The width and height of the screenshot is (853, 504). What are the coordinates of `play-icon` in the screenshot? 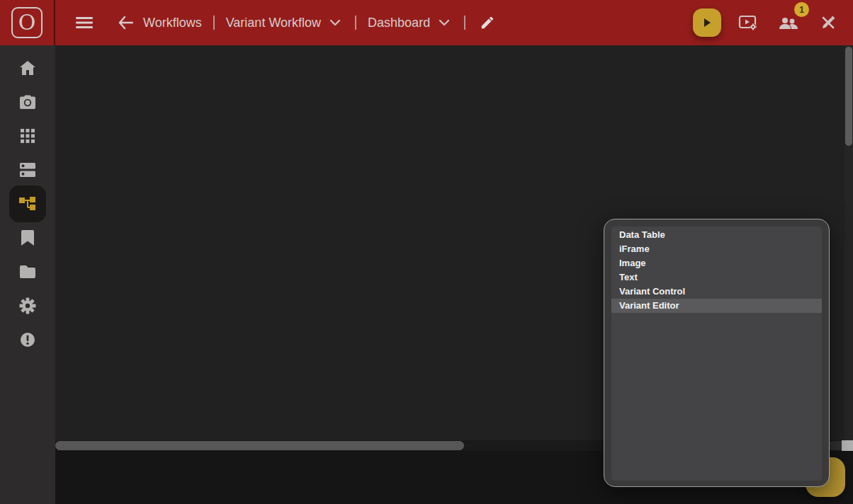 It's located at (707, 23).